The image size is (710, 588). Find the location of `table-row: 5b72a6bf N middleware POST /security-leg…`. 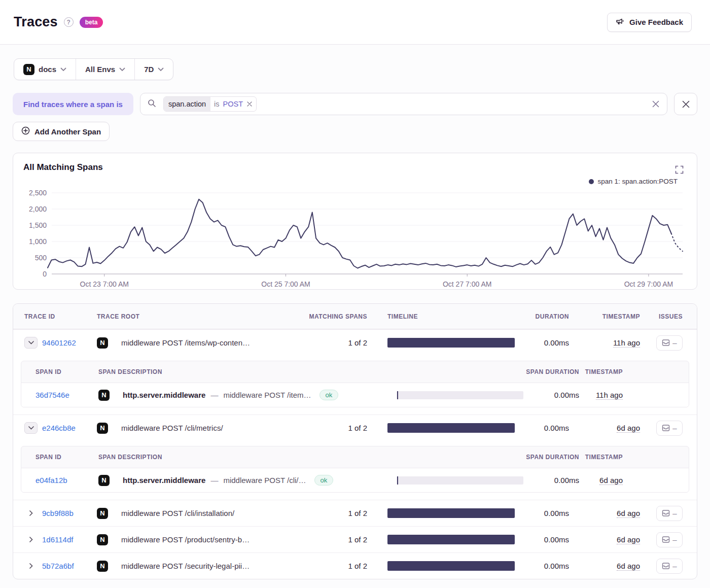

table-row: 5b72a6bf N middleware POST /security-leg… is located at coordinates (355, 566).